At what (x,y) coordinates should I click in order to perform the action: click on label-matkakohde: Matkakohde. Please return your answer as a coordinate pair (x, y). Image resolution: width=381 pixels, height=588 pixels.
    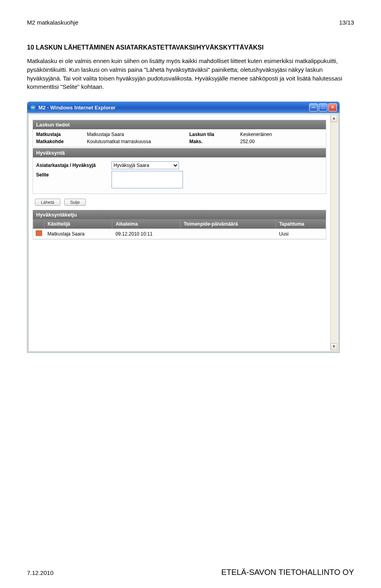
    Looking at the image, I should click on (60, 142).